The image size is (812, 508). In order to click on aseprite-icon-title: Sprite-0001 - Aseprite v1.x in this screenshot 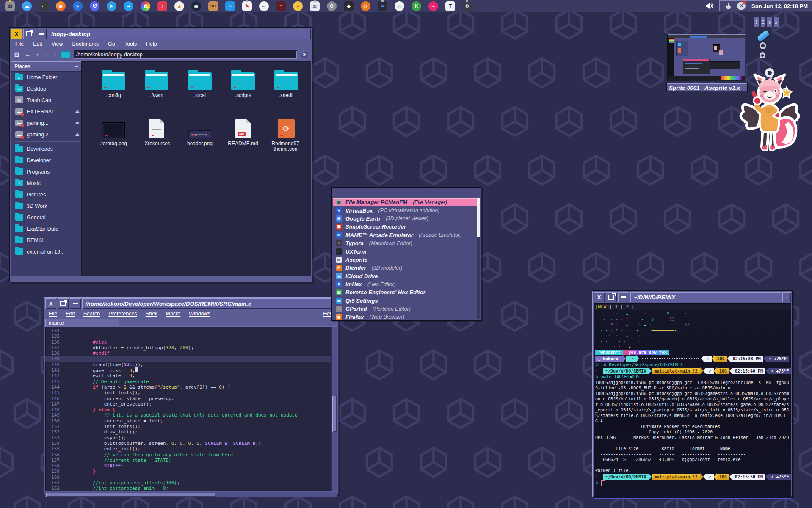, I will do `click(707, 88)`.